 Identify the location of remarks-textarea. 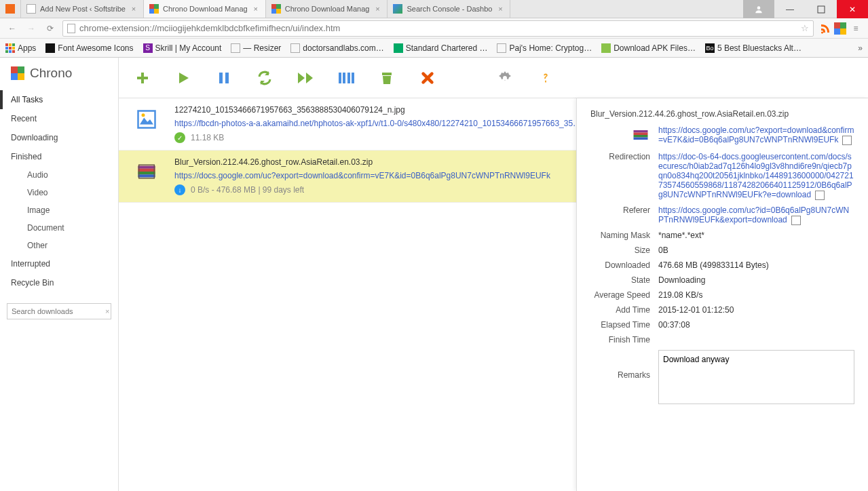
(756, 377).